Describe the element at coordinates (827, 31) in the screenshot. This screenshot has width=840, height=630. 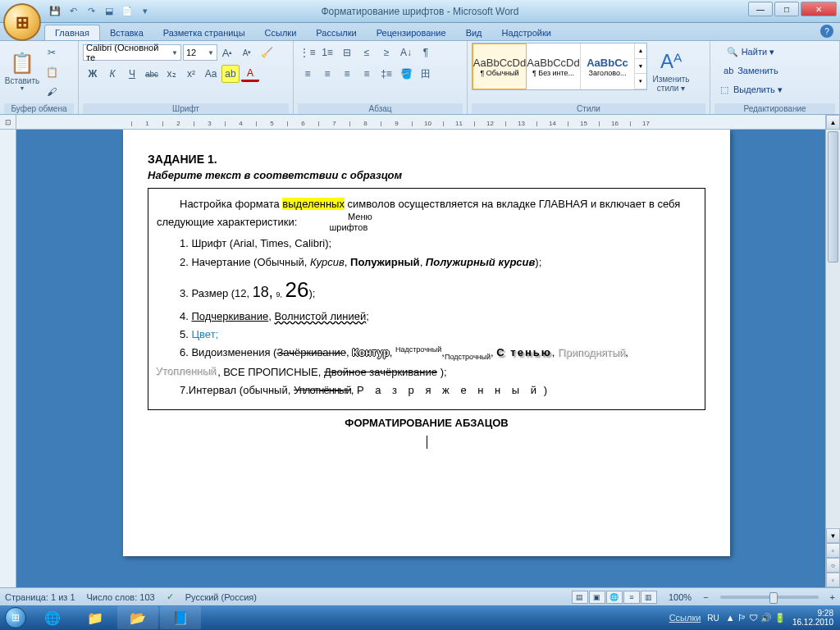
I see `help-button: ?` at that location.